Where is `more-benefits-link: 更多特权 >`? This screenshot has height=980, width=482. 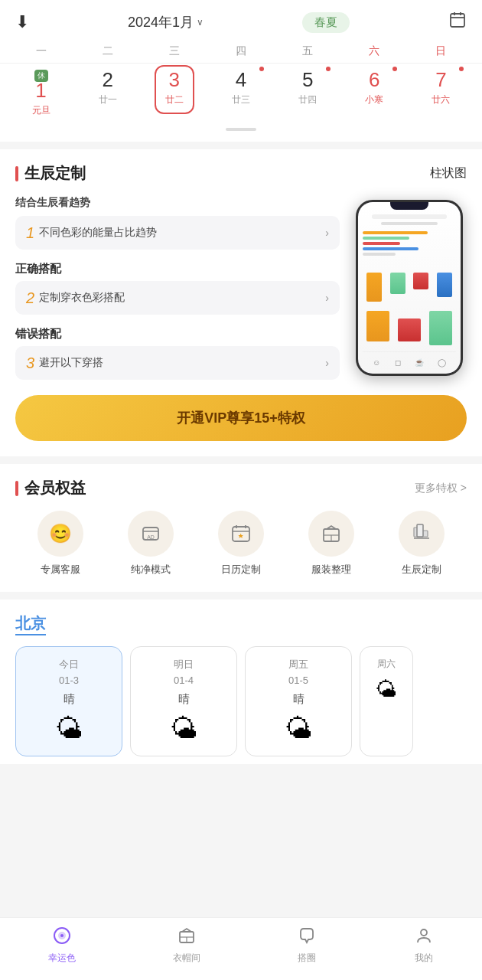
more-benefits-link: 更多特权 > is located at coordinates (441, 488).